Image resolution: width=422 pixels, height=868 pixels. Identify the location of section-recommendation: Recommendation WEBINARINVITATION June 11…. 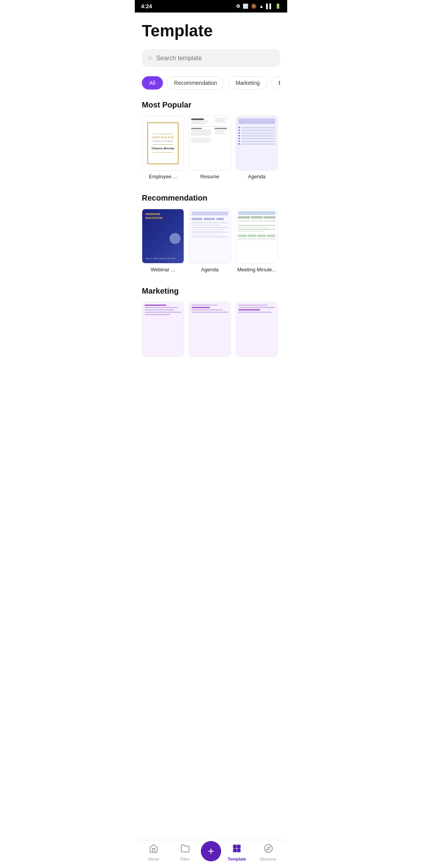
(211, 234).